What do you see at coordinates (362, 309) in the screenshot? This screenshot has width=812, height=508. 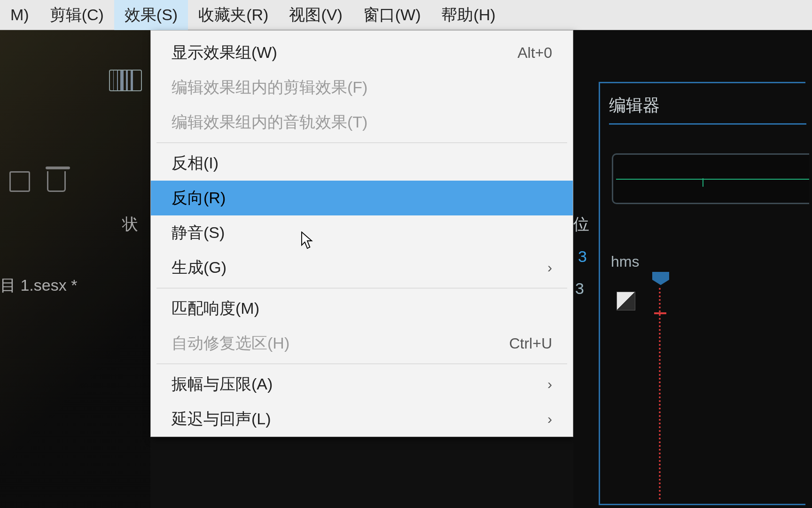 I see `dd-match-loudness: 匹配响度(M)` at bounding box center [362, 309].